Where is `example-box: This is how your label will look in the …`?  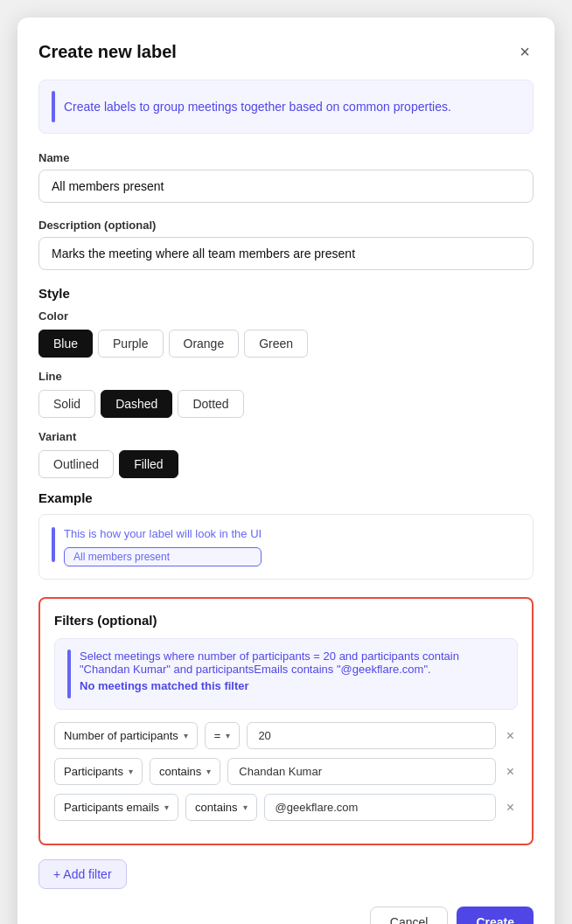
example-box: This is how your label will look in the … is located at coordinates (286, 547).